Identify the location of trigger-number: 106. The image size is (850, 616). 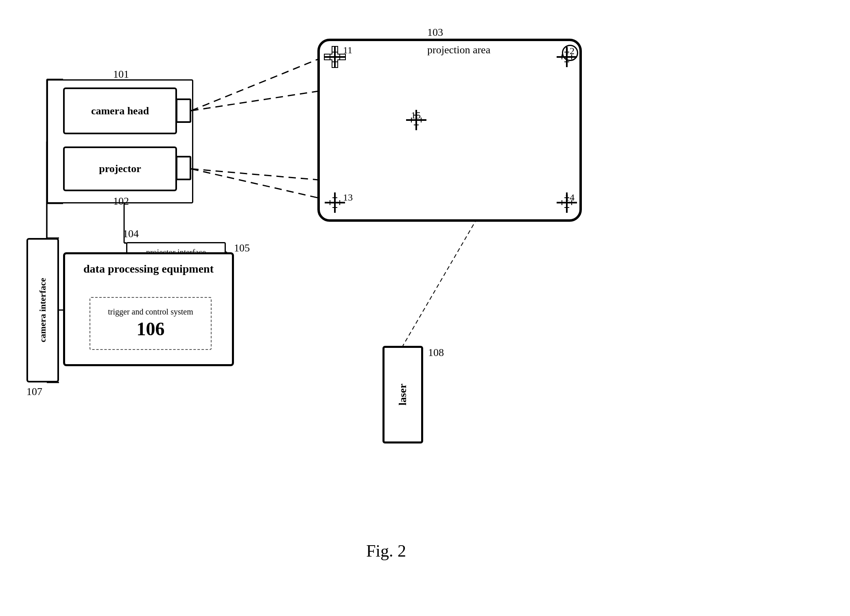
(151, 329).